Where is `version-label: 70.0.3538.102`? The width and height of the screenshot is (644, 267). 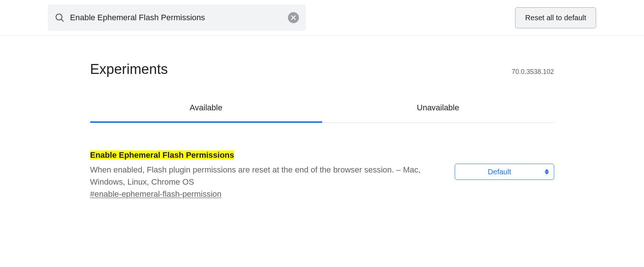
version-label: 70.0.3538.102 is located at coordinates (532, 72).